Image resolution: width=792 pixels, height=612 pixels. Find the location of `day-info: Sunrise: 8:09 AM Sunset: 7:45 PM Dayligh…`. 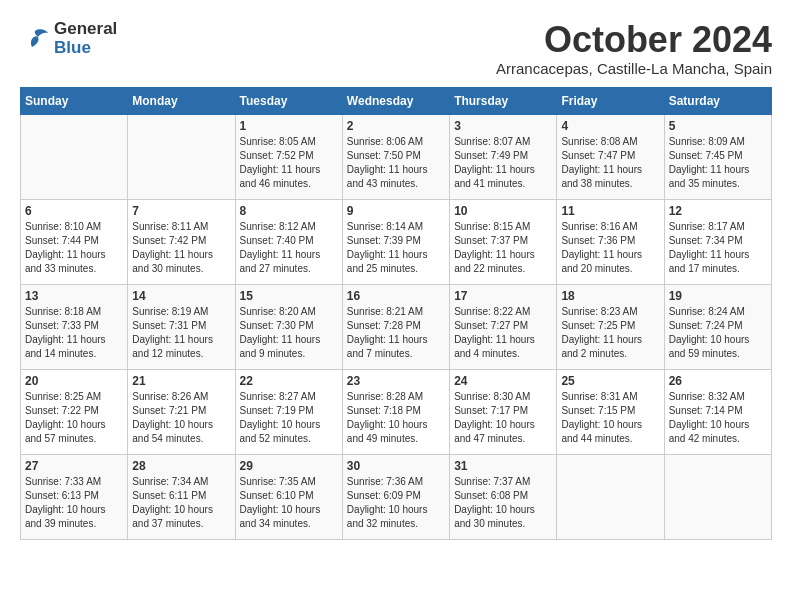

day-info: Sunrise: 8:09 AM Sunset: 7:45 PM Dayligh… is located at coordinates (718, 163).